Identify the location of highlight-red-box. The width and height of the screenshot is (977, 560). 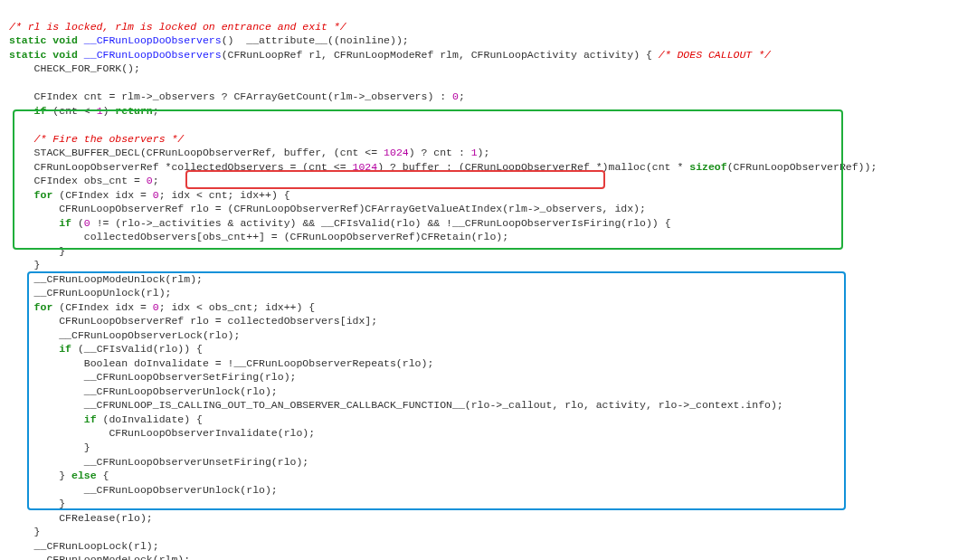
(395, 179).